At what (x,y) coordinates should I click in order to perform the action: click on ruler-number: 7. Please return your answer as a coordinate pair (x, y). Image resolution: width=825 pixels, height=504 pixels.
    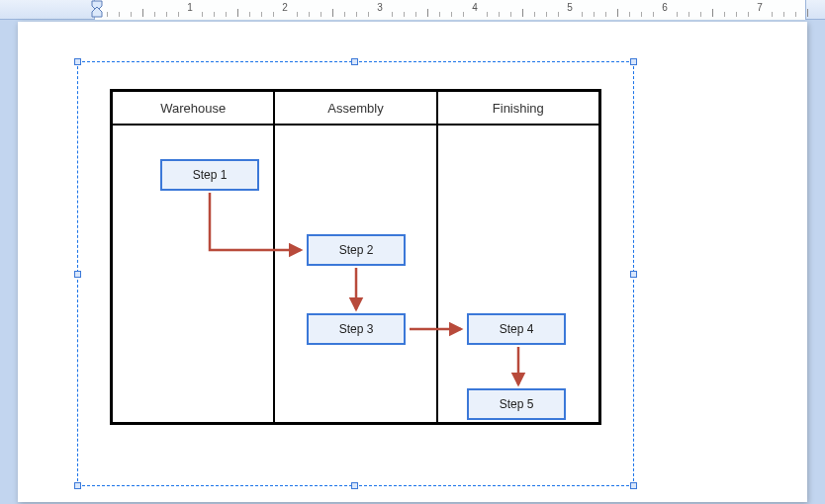
    Looking at the image, I should click on (760, 8).